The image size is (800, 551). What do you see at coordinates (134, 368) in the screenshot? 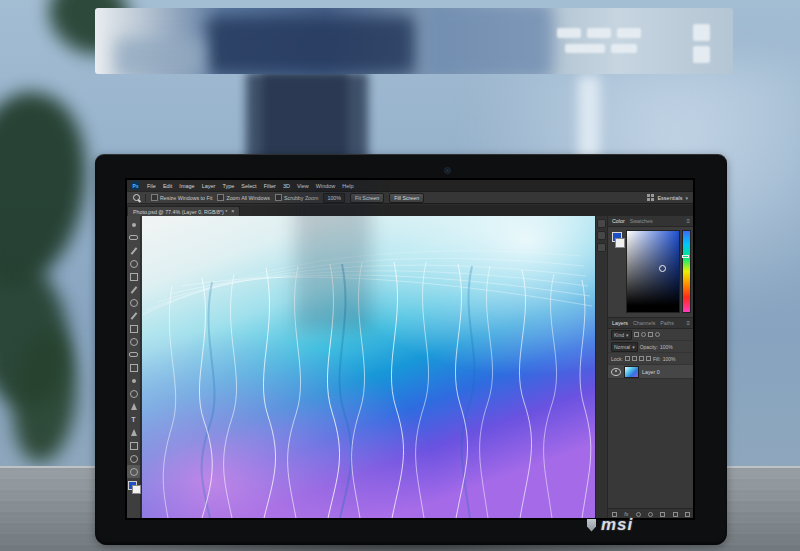
I see `tool-gradient-icon` at bounding box center [134, 368].